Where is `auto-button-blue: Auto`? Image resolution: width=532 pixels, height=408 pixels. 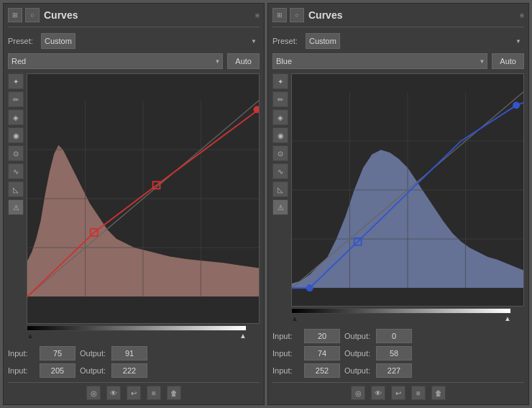
auto-button-blue: Auto is located at coordinates (508, 61).